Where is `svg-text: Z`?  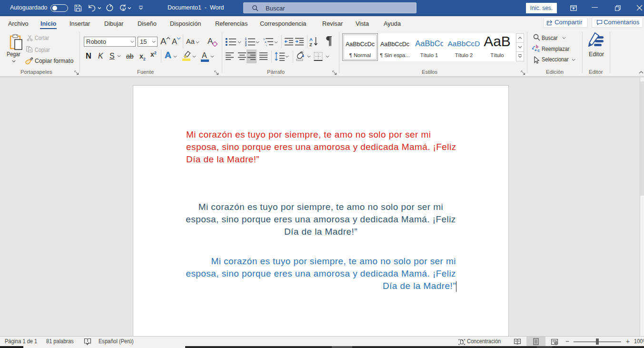 svg-text: Z is located at coordinates (311, 44).